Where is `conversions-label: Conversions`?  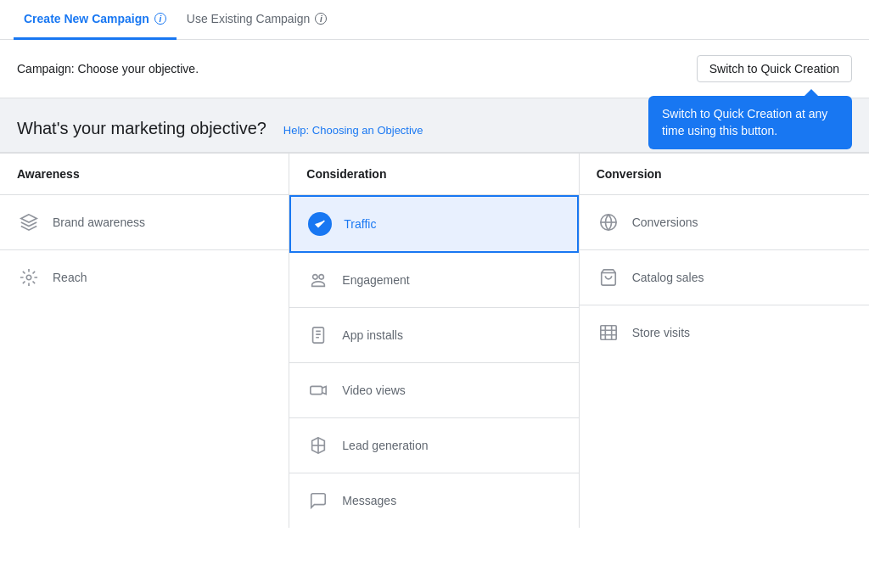 conversions-label: Conversions is located at coordinates (665, 222).